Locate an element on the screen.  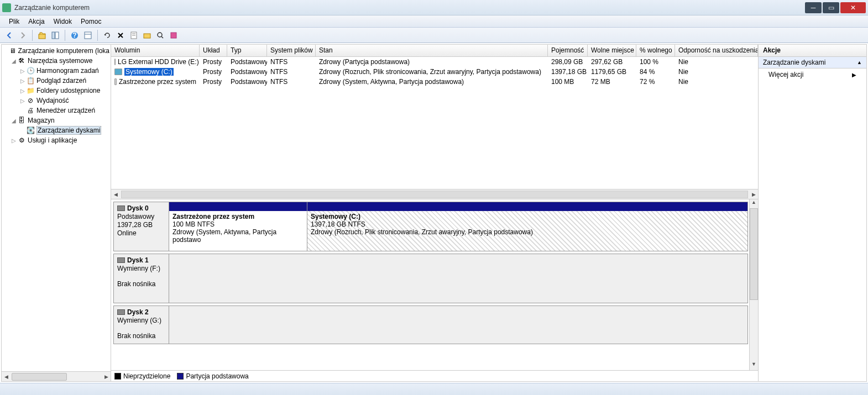
show-tree-button is located at coordinates (55, 35).